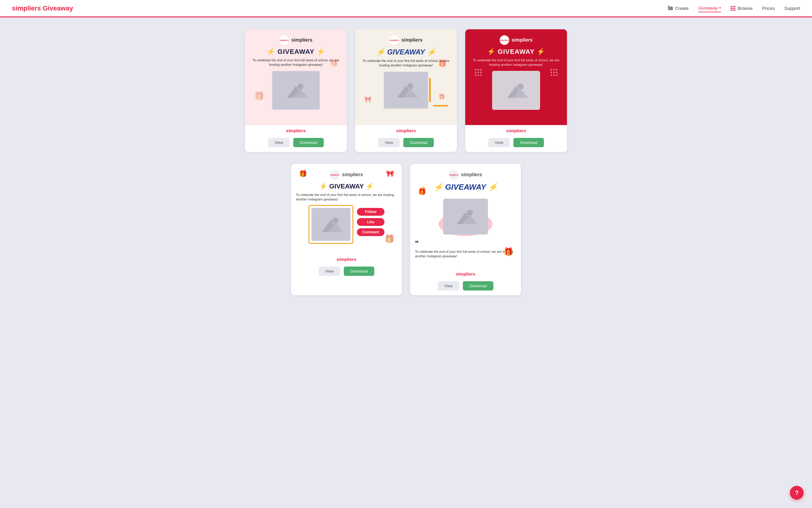 This screenshot has width=812, height=508. I want to click on template-card-1: simpliers simpliers ⚡ GIVEAWAY ⚡ To cele…, so click(296, 91).